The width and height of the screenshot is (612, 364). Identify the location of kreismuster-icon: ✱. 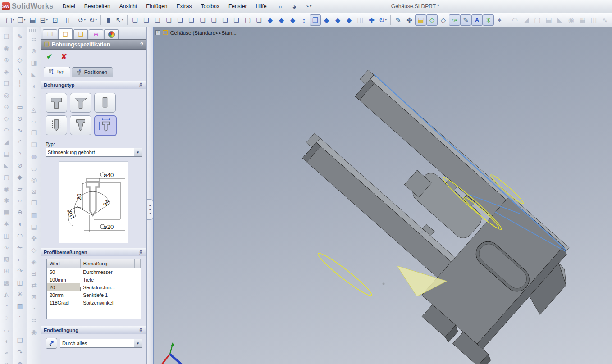
(6, 224).